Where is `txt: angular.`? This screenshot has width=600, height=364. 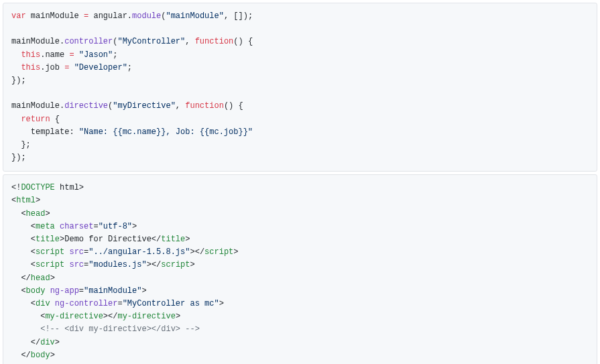
txt: angular. is located at coordinates (110, 16).